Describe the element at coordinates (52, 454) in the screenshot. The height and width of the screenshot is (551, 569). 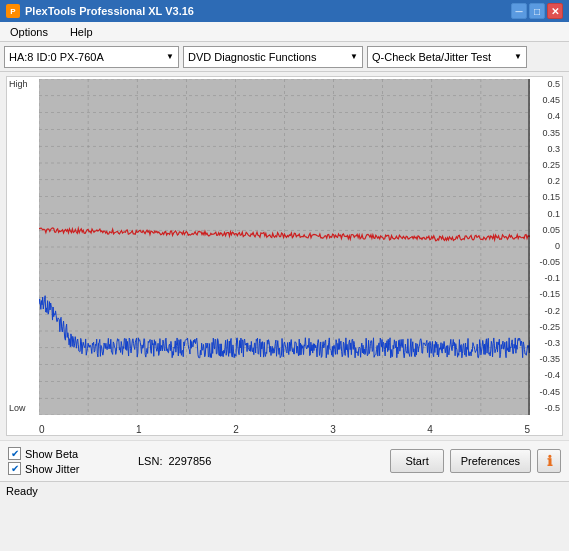
I see `show-beta-label: Show Beta` at that location.